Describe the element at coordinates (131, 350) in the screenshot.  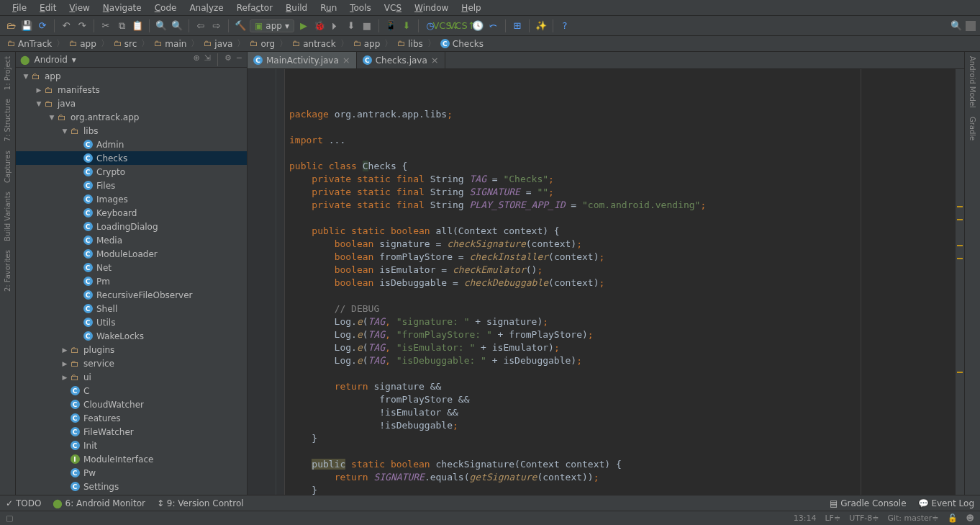
I see `tree-node-plugins: ▶🗀plugins` at that location.